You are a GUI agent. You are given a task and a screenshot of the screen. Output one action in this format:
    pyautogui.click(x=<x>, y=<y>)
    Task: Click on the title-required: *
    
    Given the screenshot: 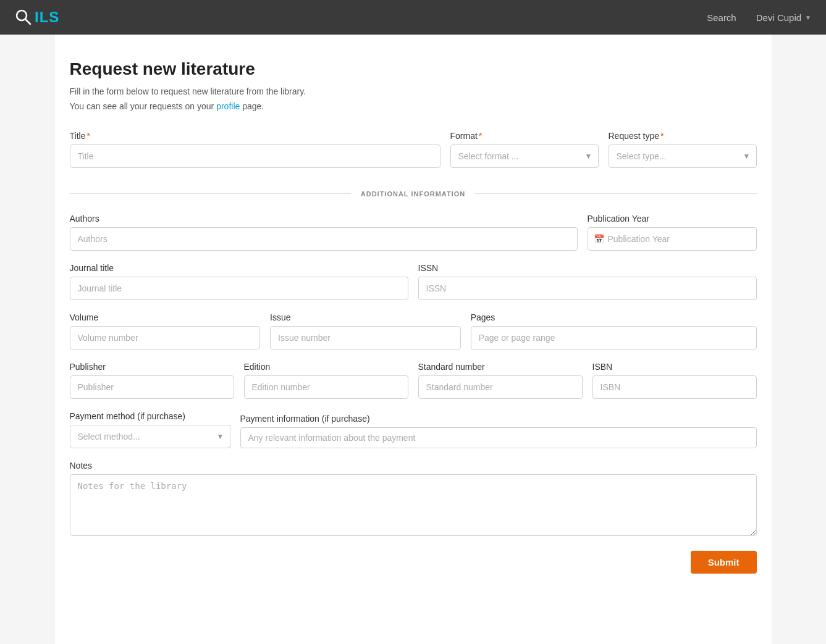 What is the action you would take?
    pyautogui.click(x=88, y=136)
    